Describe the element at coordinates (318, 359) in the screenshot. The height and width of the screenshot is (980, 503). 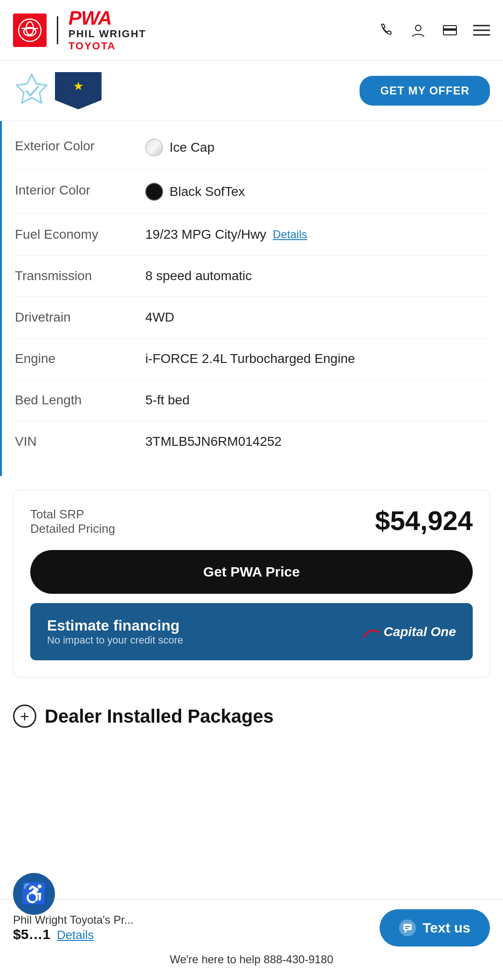
I see `engine-value: i-FORCE 2.4L Turbocharged Engine` at that location.